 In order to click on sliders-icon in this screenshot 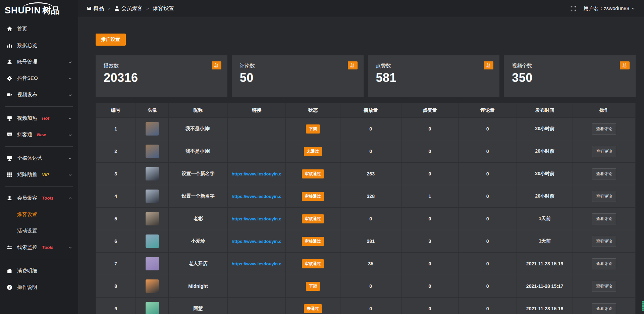, I will do `click(9, 248)`.